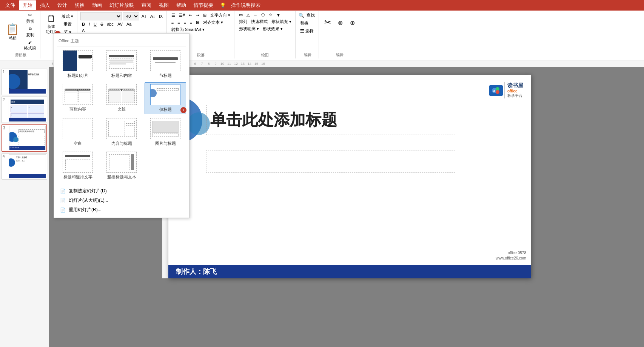 This screenshot has height=347, width=644. I want to click on quick-styles-button: 快速样式, so click(259, 22).